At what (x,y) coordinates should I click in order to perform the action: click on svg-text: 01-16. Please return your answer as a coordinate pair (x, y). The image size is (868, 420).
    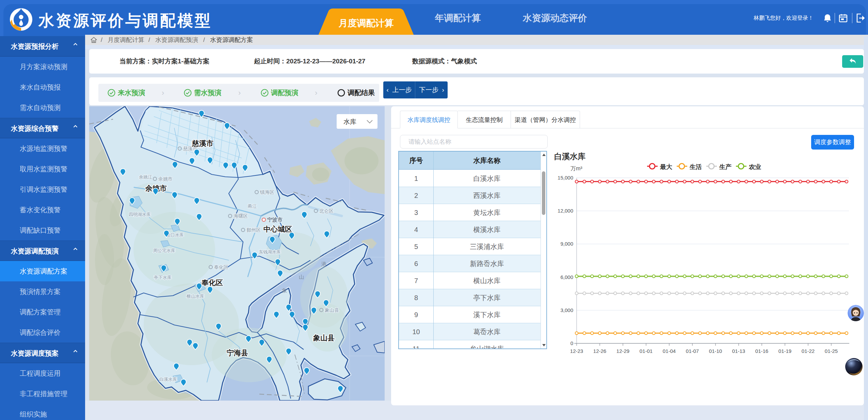
    Looking at the image, I should click on (762, 351).